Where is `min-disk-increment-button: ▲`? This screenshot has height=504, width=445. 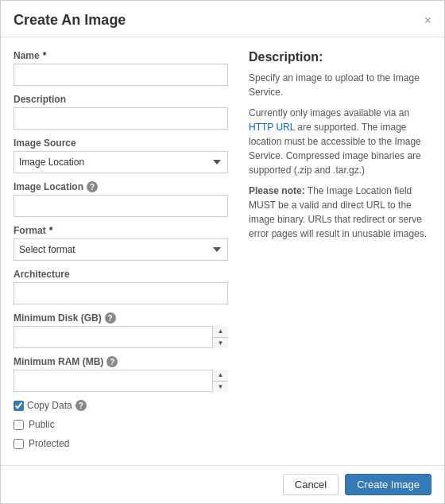
min-disk-increment-button: ▲ is located at coordinates (221, 332).